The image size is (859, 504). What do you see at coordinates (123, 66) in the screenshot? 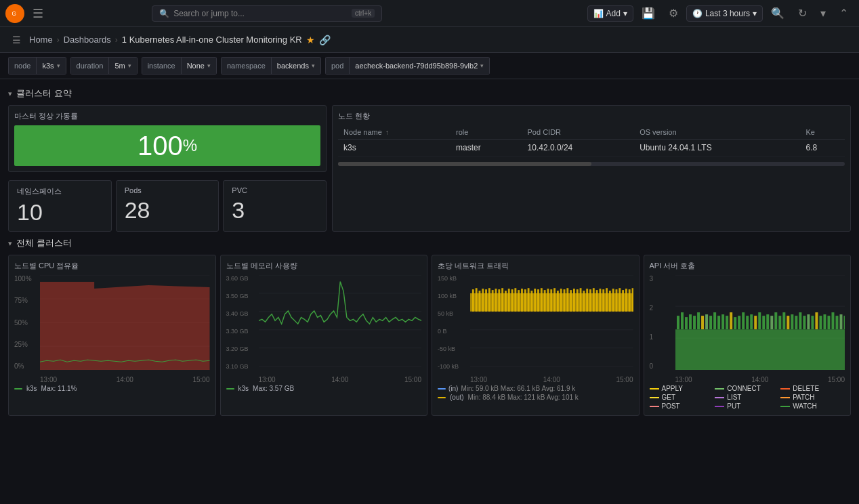
I see `duration-value: 5m ▾` at bounding box center [123, 66].